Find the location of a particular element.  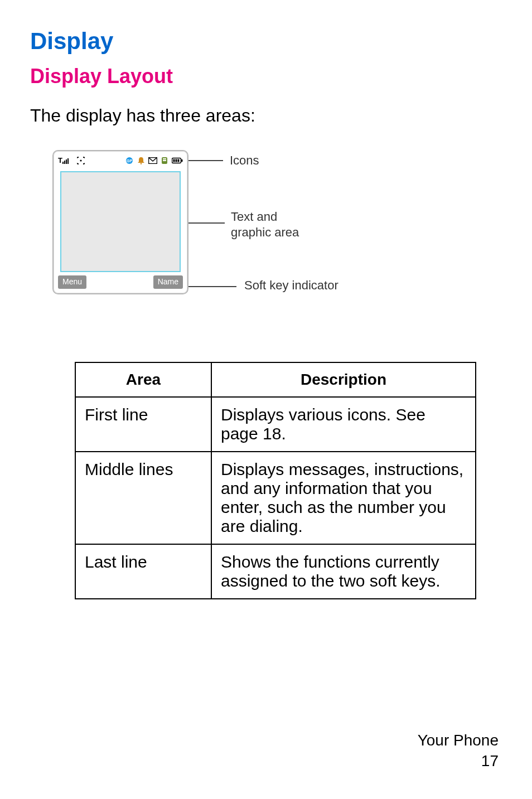

table-header-area: Area is located at coordinates (143, 380).